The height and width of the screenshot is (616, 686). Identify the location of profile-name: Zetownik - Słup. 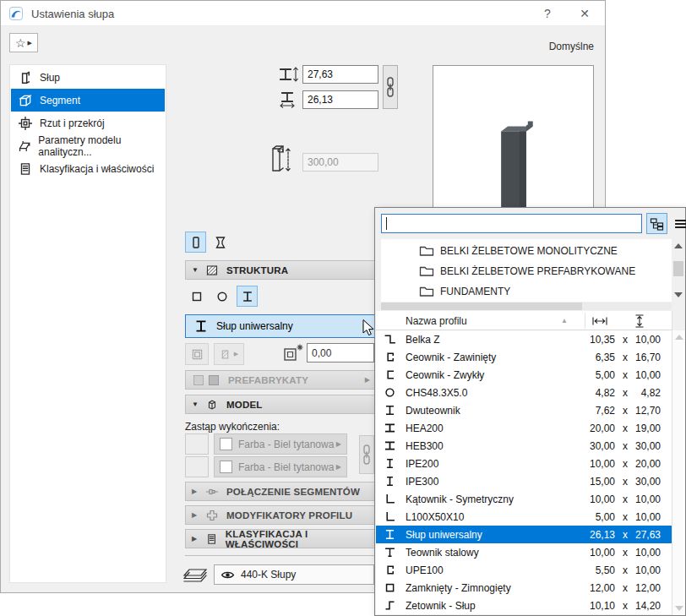
(441, 606).